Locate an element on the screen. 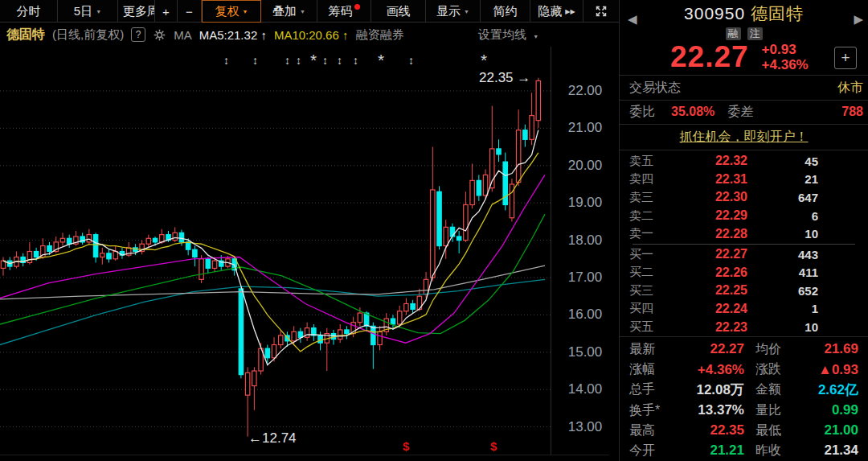  toolbar-button-timeshare: 分时 is located at coordinates (29, 11).